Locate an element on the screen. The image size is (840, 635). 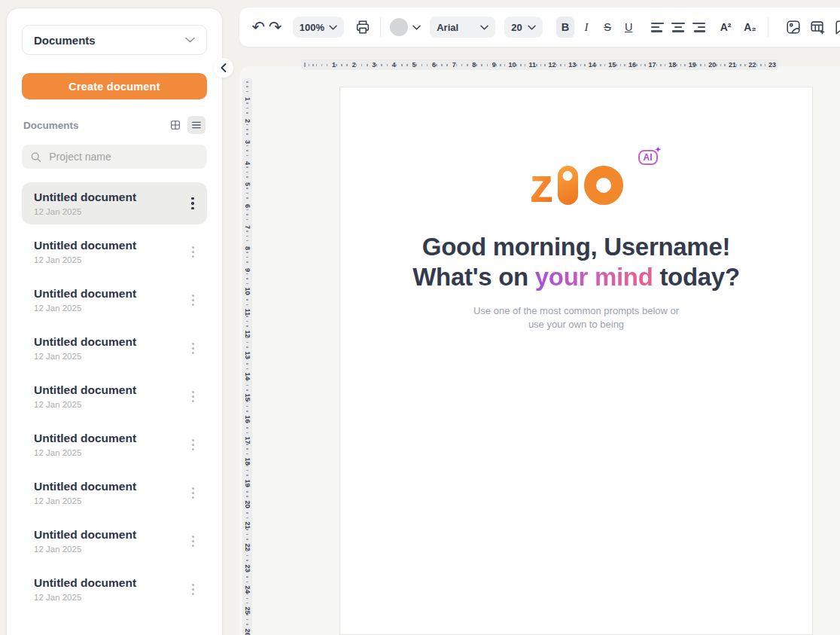
grid-view-icon is located at coordinates (175, 125).